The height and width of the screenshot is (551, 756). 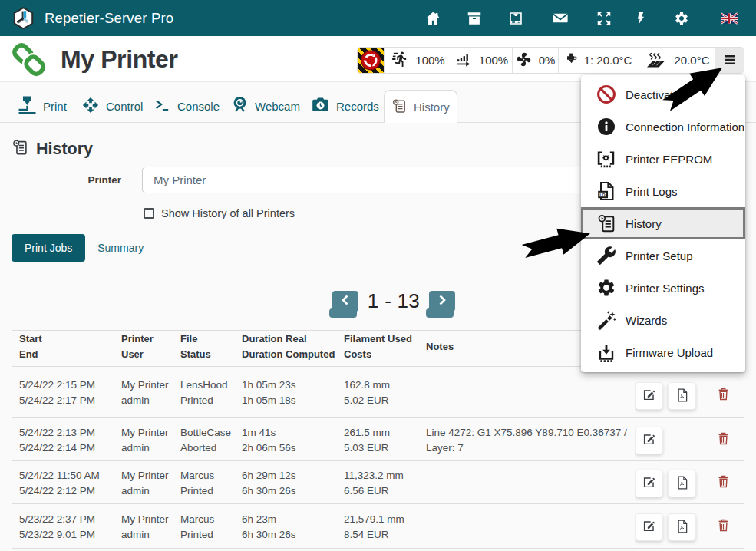 I want to click on summary-tab-button: Summary, so click(x=120, y=248).